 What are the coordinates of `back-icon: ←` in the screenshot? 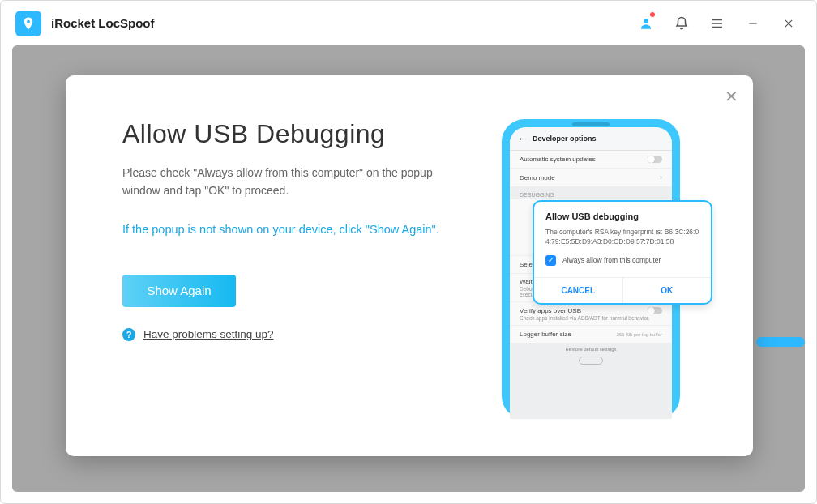 It's located at (523, 139).